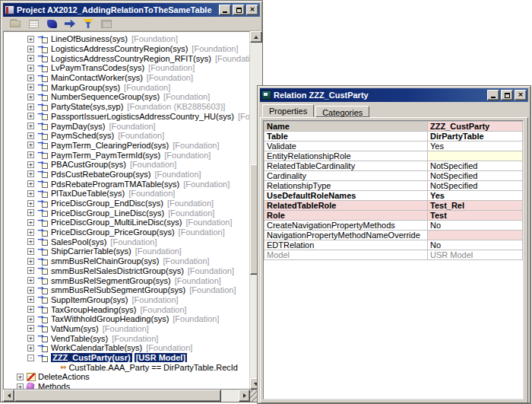 This screenshot has width=532, height=404. I want to click on property-row: RelatedTableRoleTest_Rel, so click(394, 205).